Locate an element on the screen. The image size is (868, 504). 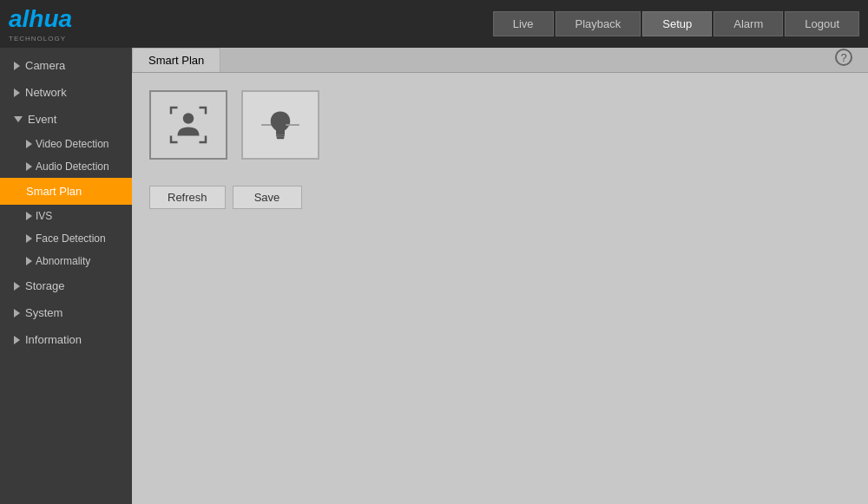
light-bulb-card is located at coordinates (280, 125).